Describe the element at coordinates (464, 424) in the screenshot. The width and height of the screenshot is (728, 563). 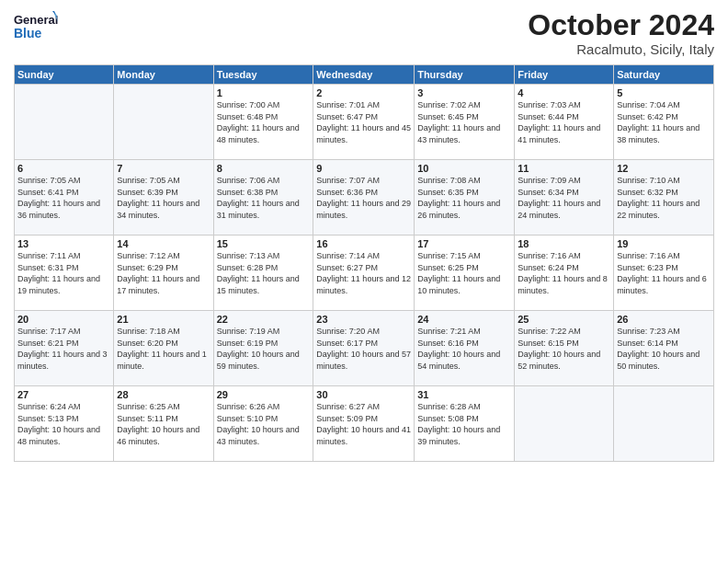
I see `day-info: Sunrise: 6:28 AM Sunset: 5:08 PM Dayligh…` at that location.